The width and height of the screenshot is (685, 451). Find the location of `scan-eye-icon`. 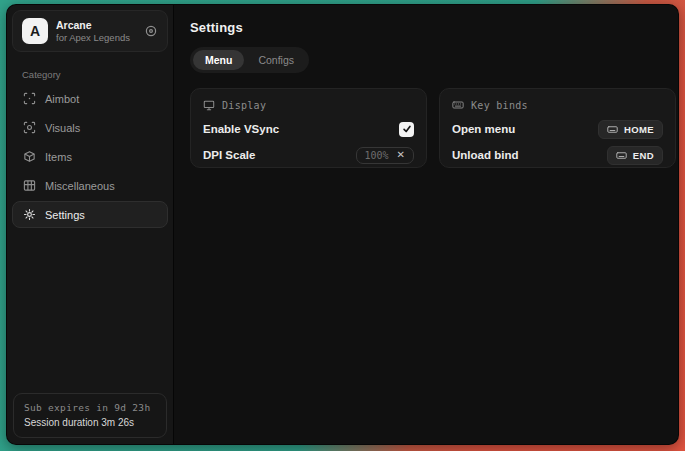

scan-eye-icon is located at coordinates (30, 128).